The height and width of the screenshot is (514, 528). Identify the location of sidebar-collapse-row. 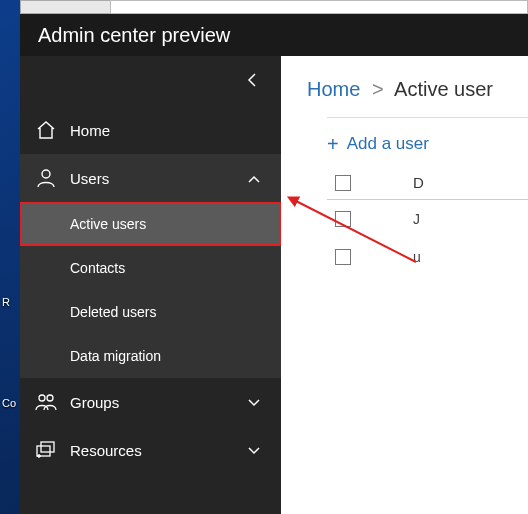
(150, 81).